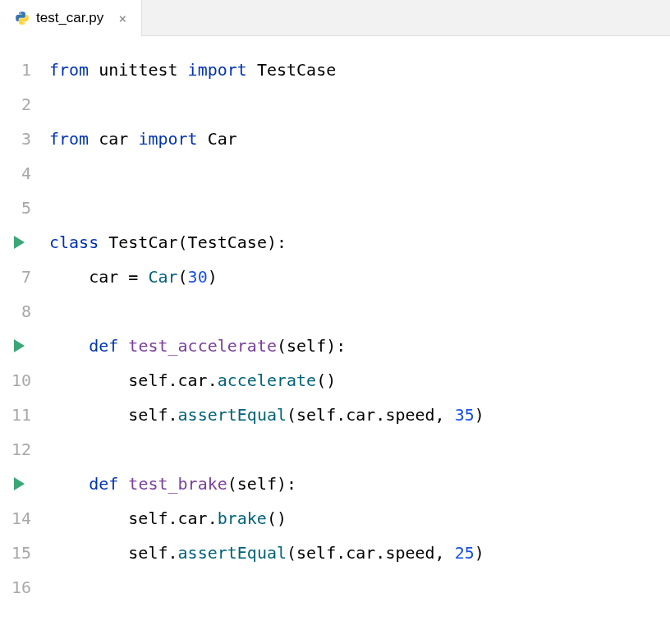 The height and width of the screenshot is (644, 670). Describe the element at coordinates (360, 139) in the screenshot. I see `code-line: from car import Car` at that location.